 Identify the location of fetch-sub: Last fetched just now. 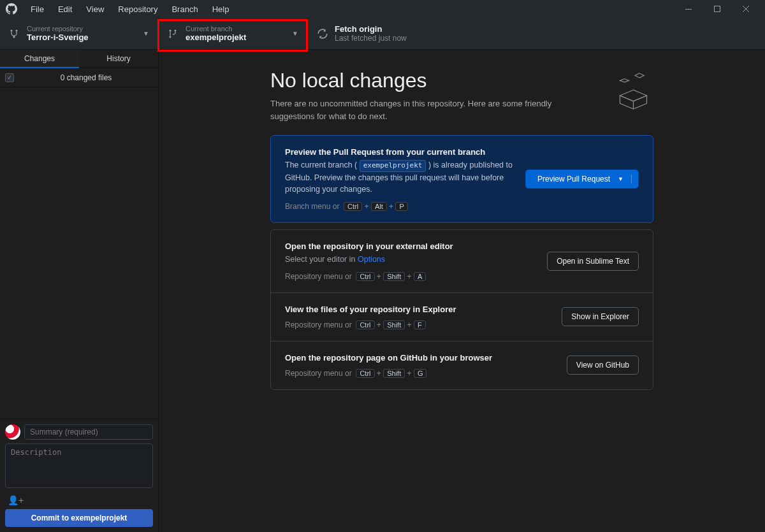
(371, 38).